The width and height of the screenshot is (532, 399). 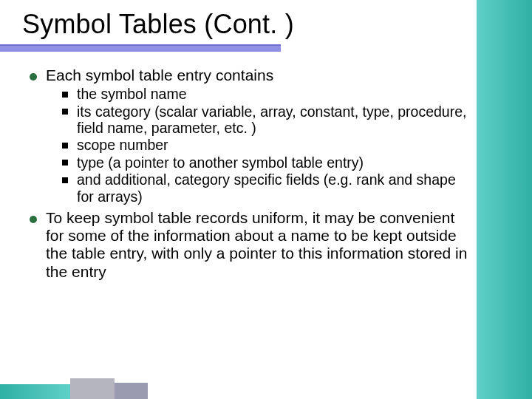 I want to click on bullet-text: To keep symbol table records uniform, it…, so click(x=256, y=244).